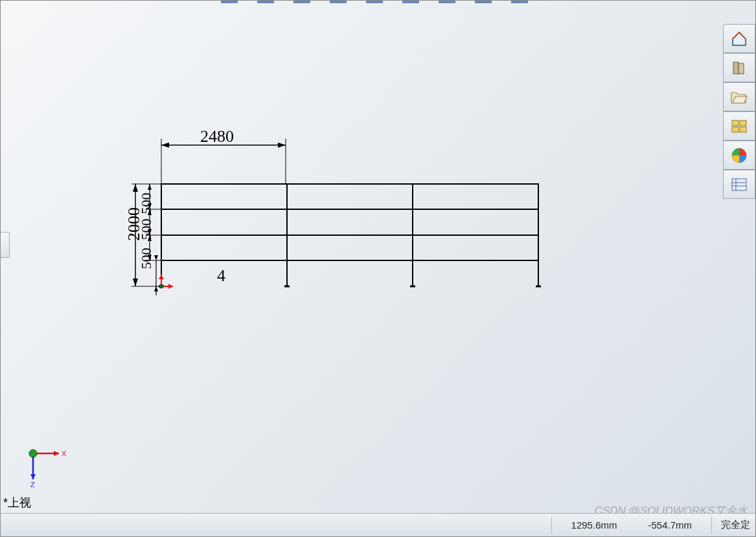  What do you see at coordinates (64, 453) in the screenshot?
I see `svg-text: X` at bounding box center [64, 453].